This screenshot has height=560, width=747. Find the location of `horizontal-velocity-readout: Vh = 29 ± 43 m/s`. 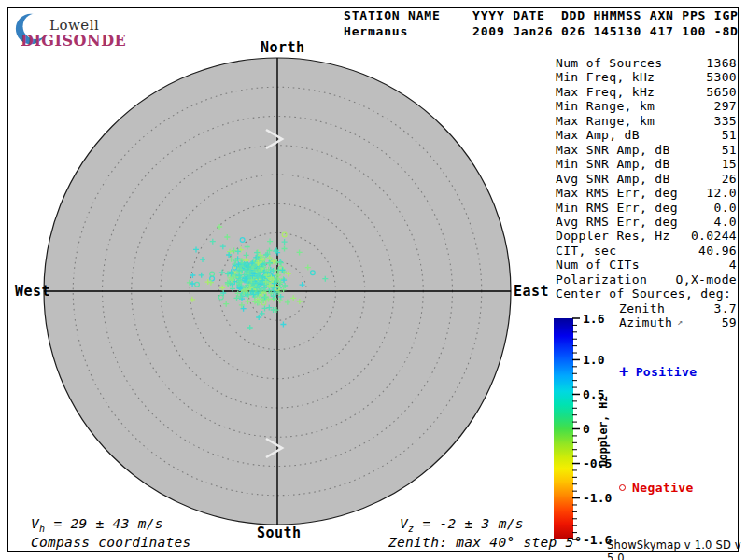

horizontal-velocity-readout: Vh = 29 ± 43 m/s is located at coordinates (97, 525).